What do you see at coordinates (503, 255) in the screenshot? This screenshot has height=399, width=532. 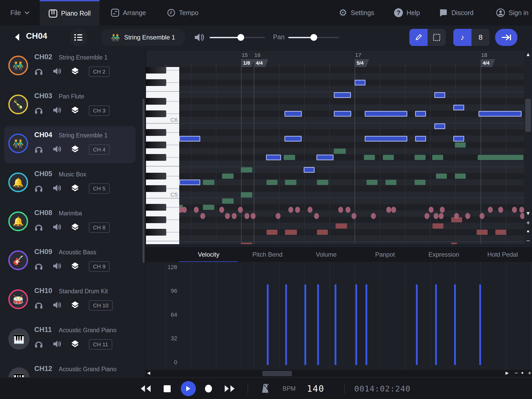 I see `control-tab-hold-pedal: Hold Pedal` at bounding box center [503, 255].